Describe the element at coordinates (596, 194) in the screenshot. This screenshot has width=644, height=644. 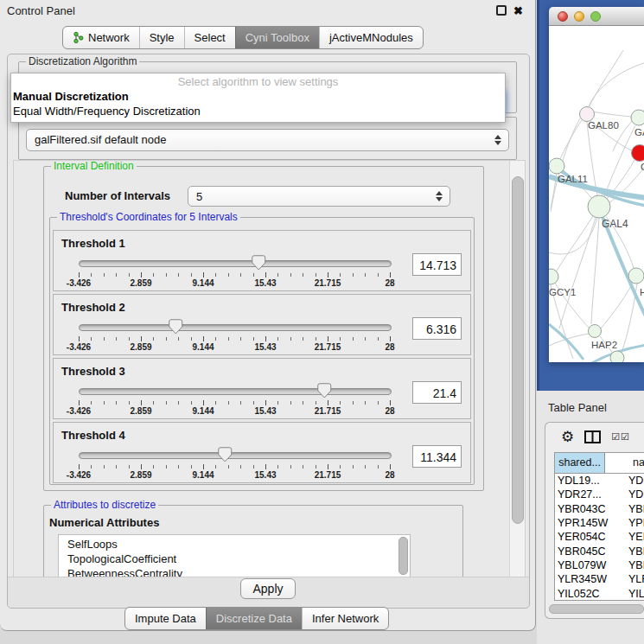
I see `network-canvas: GAL80GACGAL11GAL4GCY1HHAP2` at that location.